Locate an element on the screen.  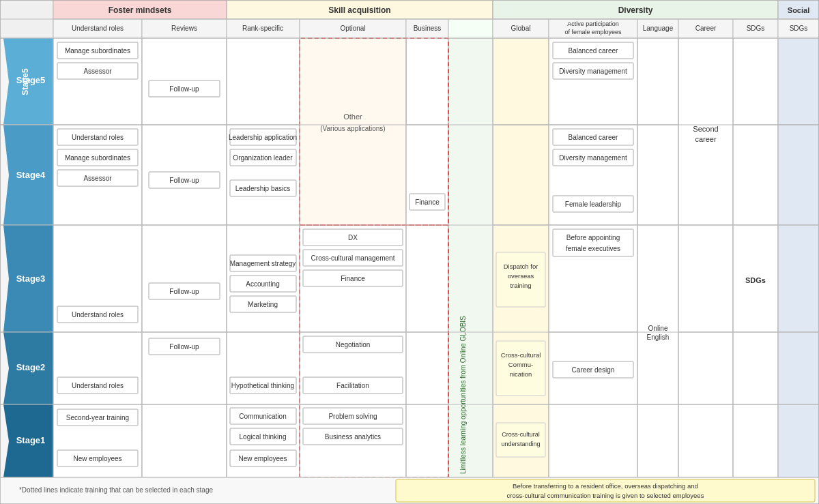
svg-text:cross-cultural communication t: cross-cultural communication training is… is located at coordinates (606, 495).